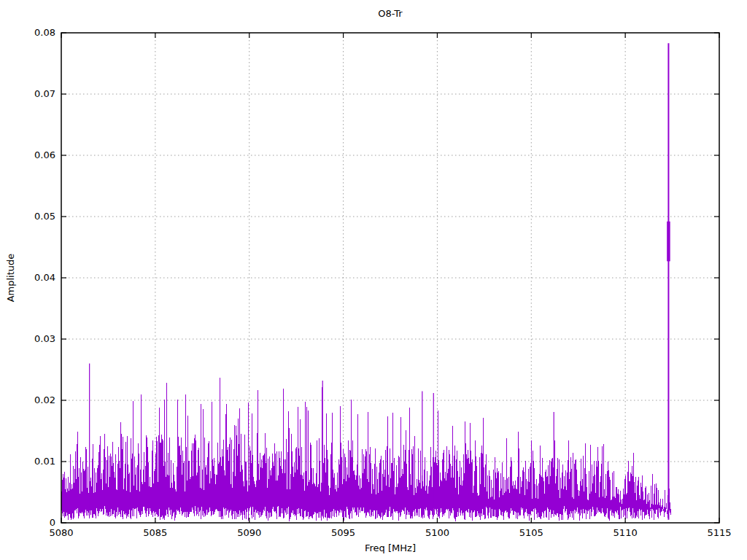 The image size is (747, 560). I want to click on y-tick-label: 0.08, so click(28, 32).